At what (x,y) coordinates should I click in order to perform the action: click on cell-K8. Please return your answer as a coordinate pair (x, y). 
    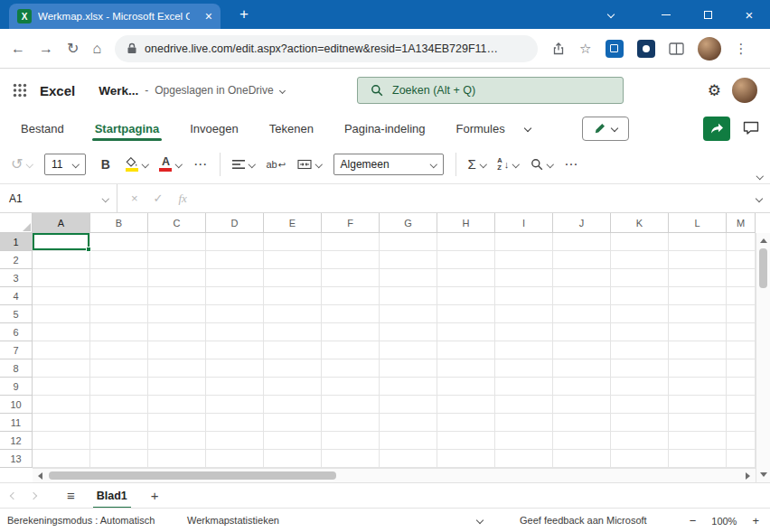
    Looking at the image, I should click on (640, 369).